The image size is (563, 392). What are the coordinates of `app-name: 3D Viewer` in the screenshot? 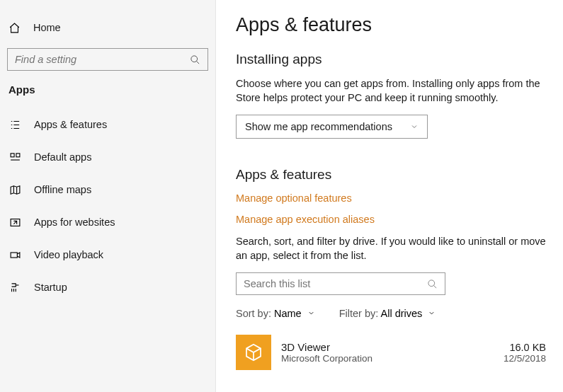 It's located at (387, 347).